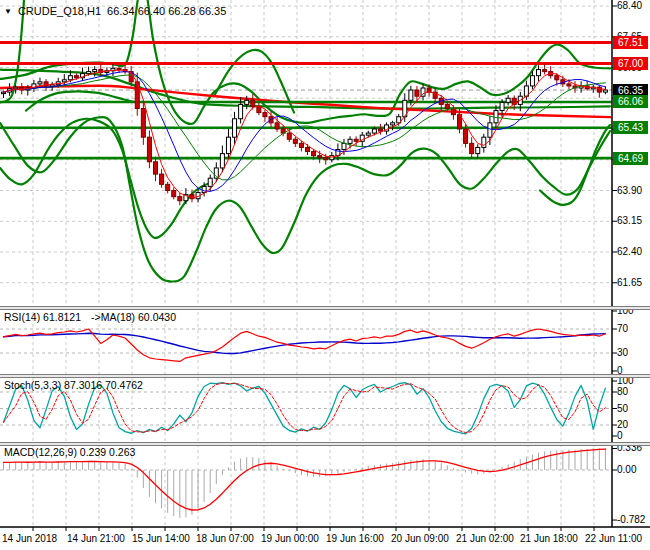 Image resolution: width=650 pixels, height=550 pixels. What do you see at coordinates (631, 264) in the screenshot?
I see `price-axis: 68.4067.6566.9066.1565.4064.6563.9063.15…` at bounding box center [631, 264].